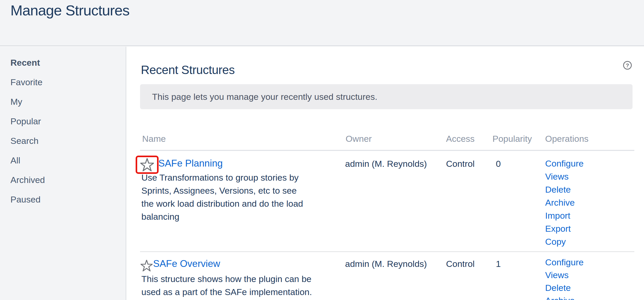  Describe the element at coordinates (63, 102) in the screenshot. I see `sidebar-item-my: My` at that location.